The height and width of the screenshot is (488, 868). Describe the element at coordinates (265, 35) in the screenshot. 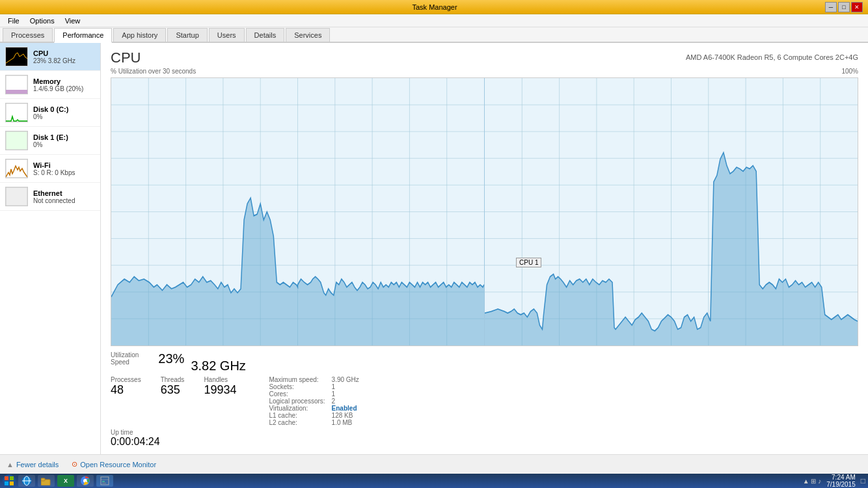

I see `tab-details: Details` at that location.